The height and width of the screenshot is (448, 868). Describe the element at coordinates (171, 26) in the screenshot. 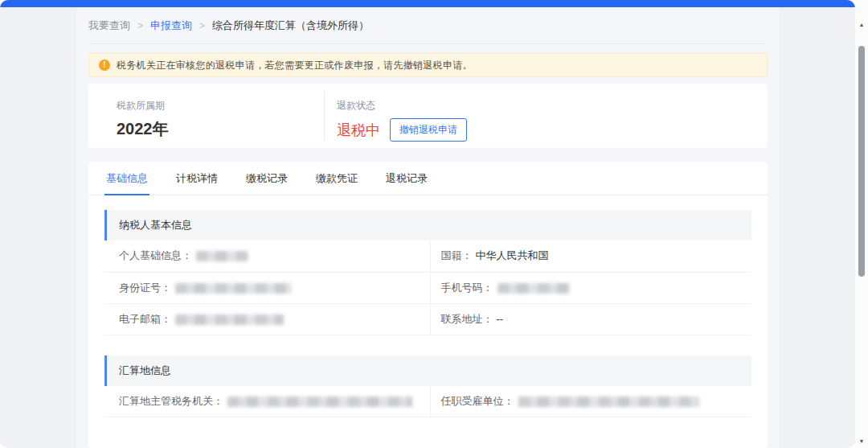

I see `breadcrumb-item-declaration-query: 申报查询` at that location.